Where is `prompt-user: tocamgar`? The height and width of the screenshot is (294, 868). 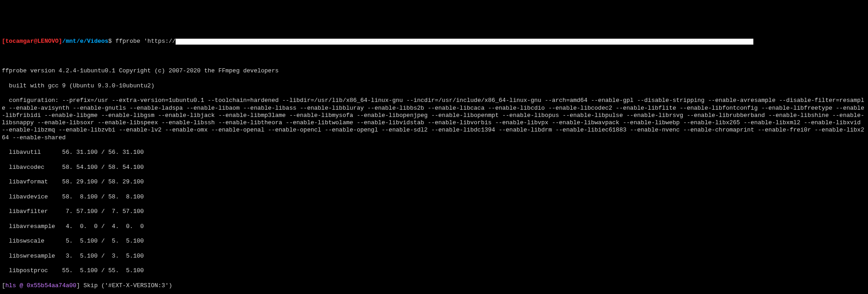
prompt-user: tocamgar is located at coordinates (20, 41).